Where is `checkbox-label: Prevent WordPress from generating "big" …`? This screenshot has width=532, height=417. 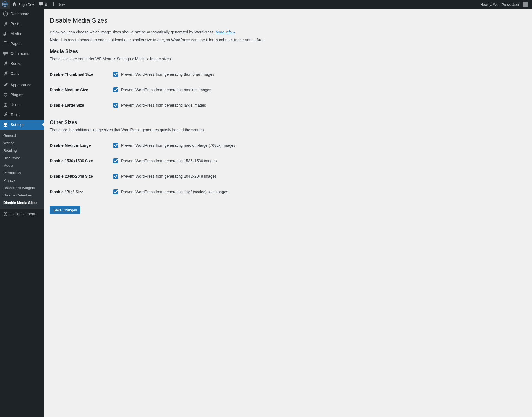 checkbox-label: Prevent WordPress from generating "big" … is located at coordinates (319, 192).